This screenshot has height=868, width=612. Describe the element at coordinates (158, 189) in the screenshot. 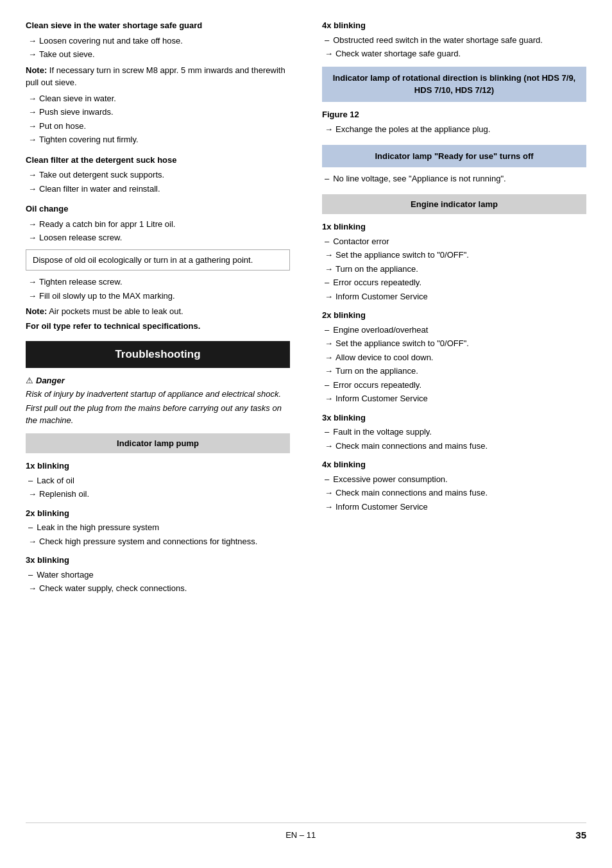

I see `list-item: → Clean filter in water and reinstall.` at that location.